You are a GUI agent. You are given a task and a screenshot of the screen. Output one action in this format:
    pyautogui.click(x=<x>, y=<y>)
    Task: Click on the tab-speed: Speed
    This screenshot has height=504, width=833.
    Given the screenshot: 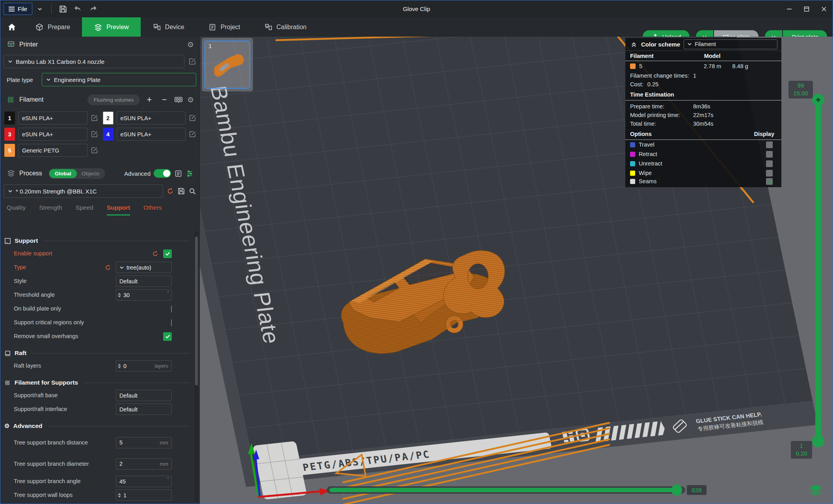 What is the action you would take?
    pyautogui.click(x=84, y=210)
    